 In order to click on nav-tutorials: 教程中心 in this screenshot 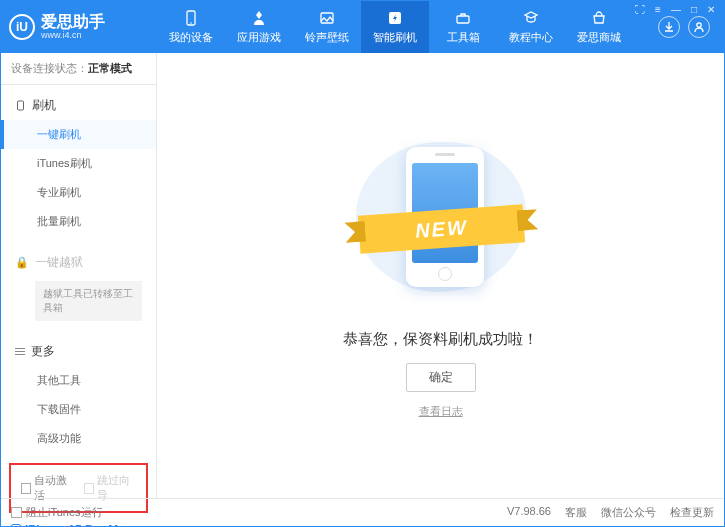, I will do `click(531, 27)`.